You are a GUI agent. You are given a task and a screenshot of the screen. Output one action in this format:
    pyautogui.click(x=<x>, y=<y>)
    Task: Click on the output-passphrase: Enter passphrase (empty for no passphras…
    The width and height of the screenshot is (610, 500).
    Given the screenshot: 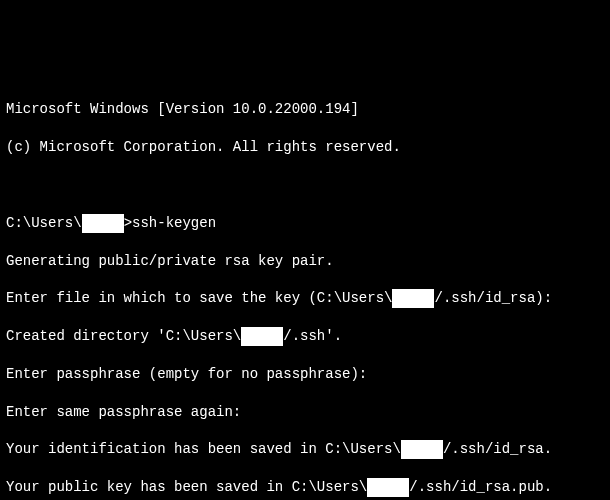 What is the action you would take?
    pyautogui.click(x=305, y=374)
    